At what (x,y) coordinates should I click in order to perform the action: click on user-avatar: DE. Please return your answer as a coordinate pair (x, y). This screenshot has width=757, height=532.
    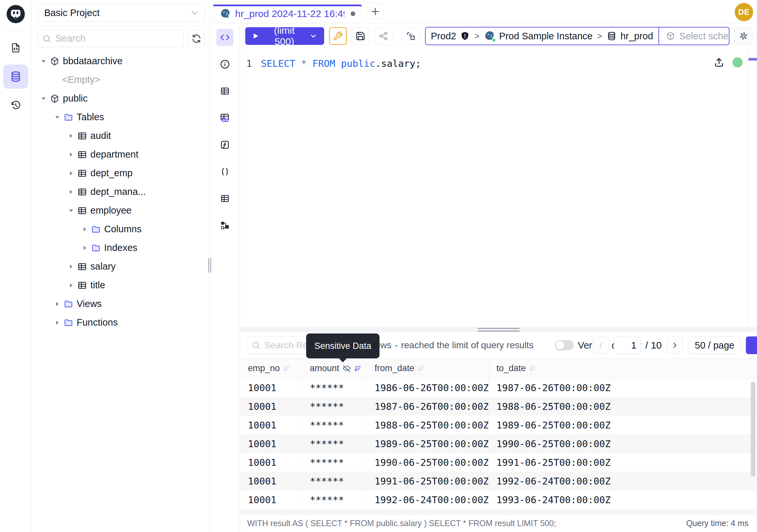
    Looking at the image, I should click on (744, 12).